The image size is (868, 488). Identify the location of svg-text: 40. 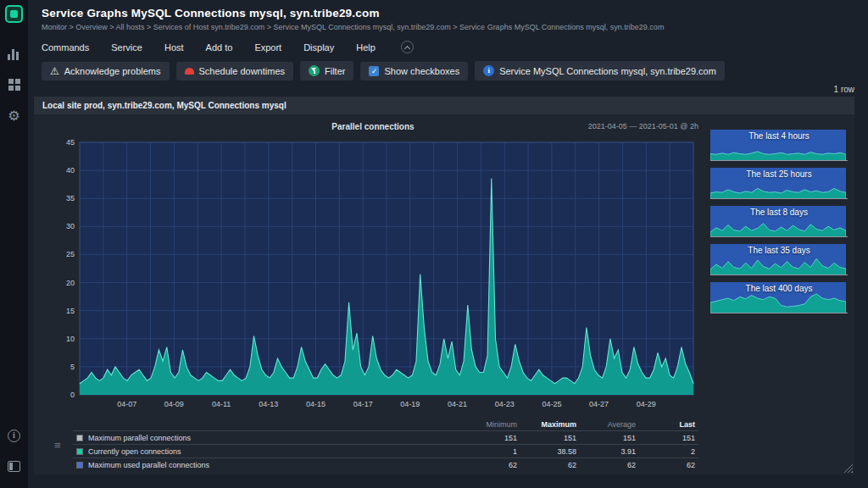
(70, 170).